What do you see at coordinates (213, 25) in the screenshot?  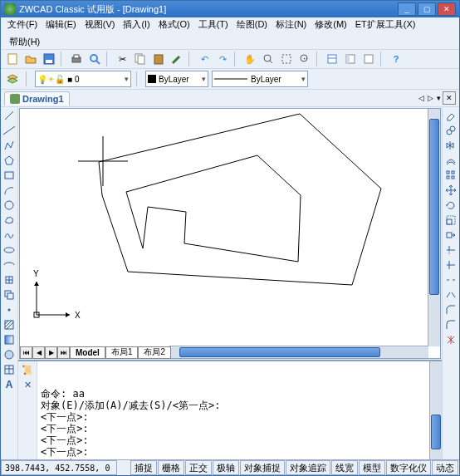 I see `menu-tools: 工具(T)` at bounding box center [213, 25].